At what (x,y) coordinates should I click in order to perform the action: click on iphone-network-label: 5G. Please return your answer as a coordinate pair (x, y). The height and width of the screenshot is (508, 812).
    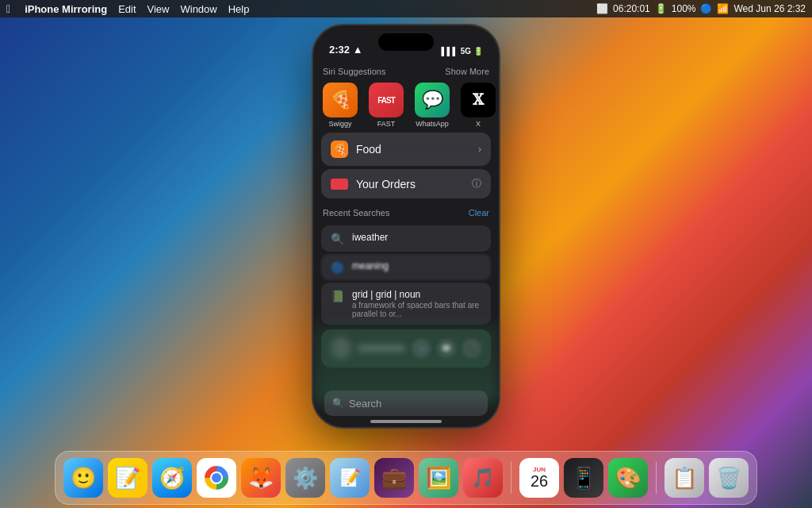
    Looking at the image, I should click on (466, 51).